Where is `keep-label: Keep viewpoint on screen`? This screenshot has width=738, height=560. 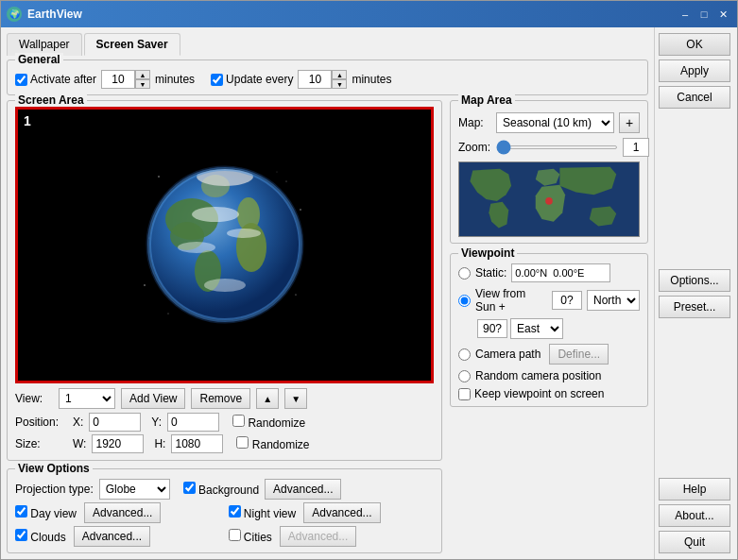
keep-label: Keep viewpoint on screen is located at coordinates (539, 394).